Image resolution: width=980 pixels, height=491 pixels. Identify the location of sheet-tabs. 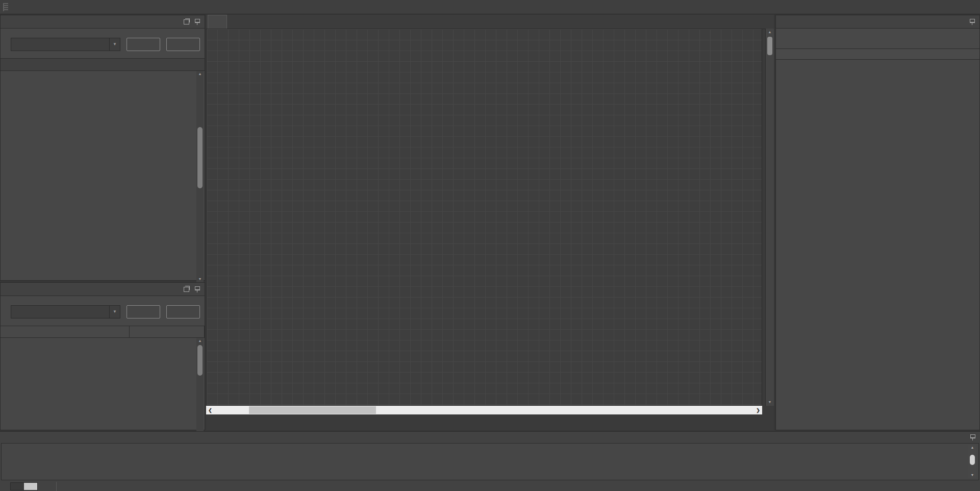
(490, 423).